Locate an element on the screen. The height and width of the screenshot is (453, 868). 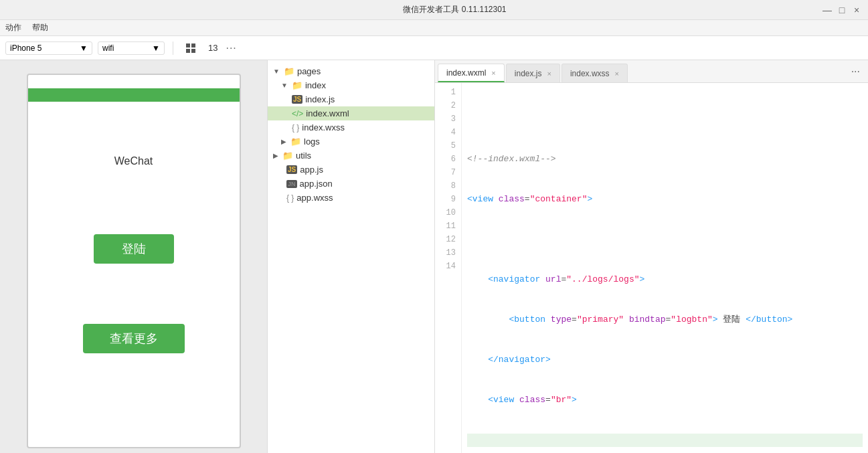
folder-icon-logs: 📁 is located at coordinates (296, 142).